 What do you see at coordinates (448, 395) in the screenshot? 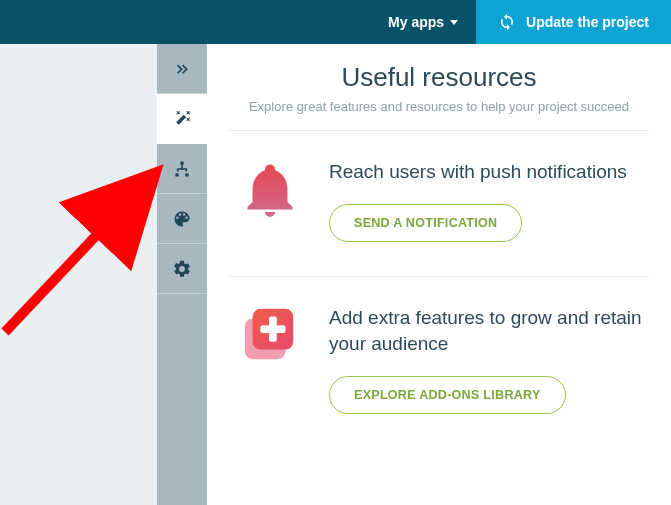
I see `explore-addons-button: EXPLORE ADD-ONS LIBRARY` at bounding box center [448, 395].